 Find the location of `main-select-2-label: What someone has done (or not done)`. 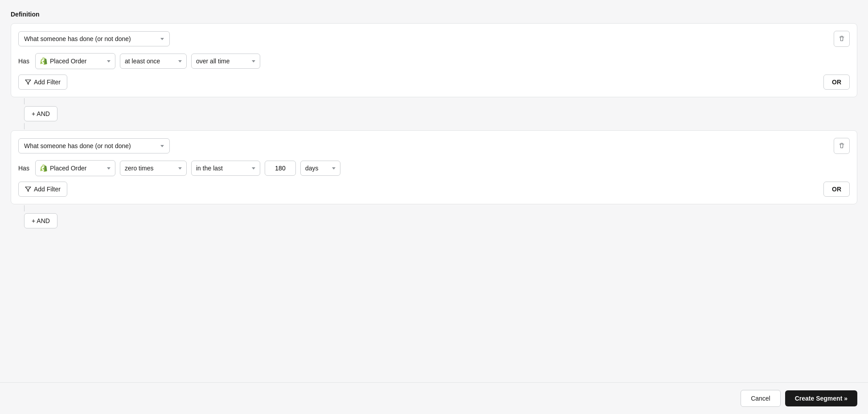

main-select-2-label: What someone has done (or not done) is located at coordinates (78, 146).